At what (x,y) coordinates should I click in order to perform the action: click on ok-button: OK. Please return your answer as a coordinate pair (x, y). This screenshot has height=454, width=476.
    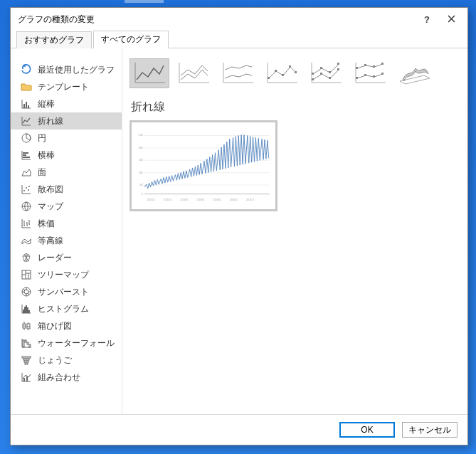
    Looking at the image, I should click on (367, 430).